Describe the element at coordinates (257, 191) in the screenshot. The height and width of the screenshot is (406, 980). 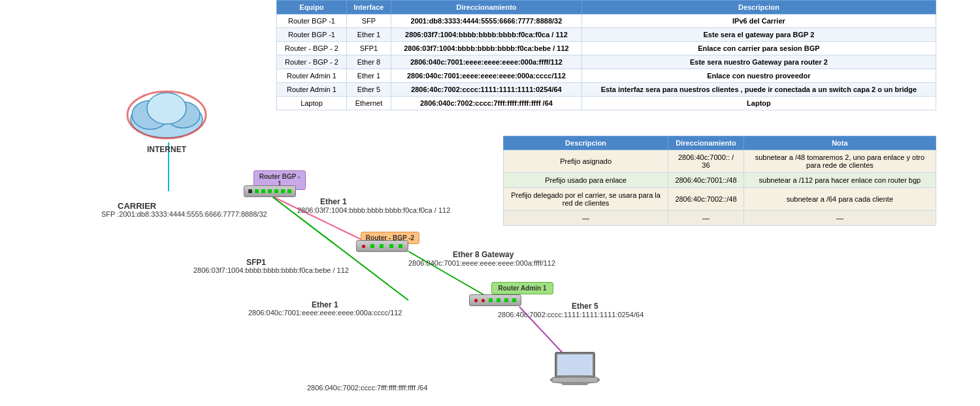
I see `port2` at that location.